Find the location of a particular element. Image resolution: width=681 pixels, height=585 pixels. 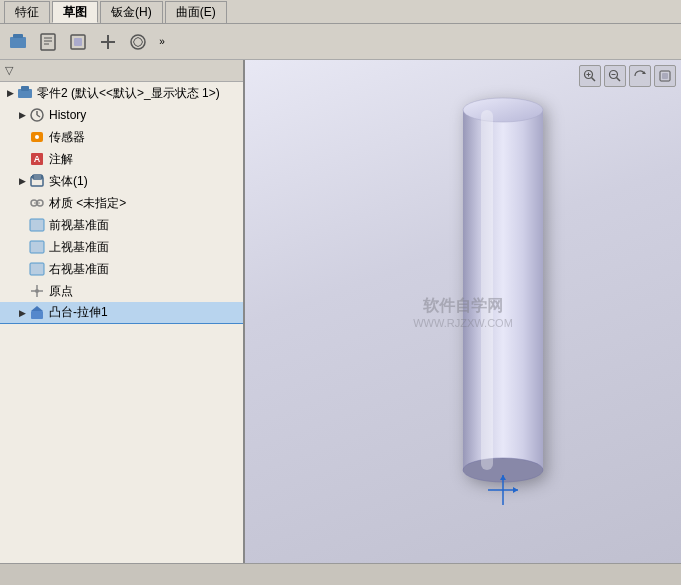

axis-cross is located at coordinates (503, 492).